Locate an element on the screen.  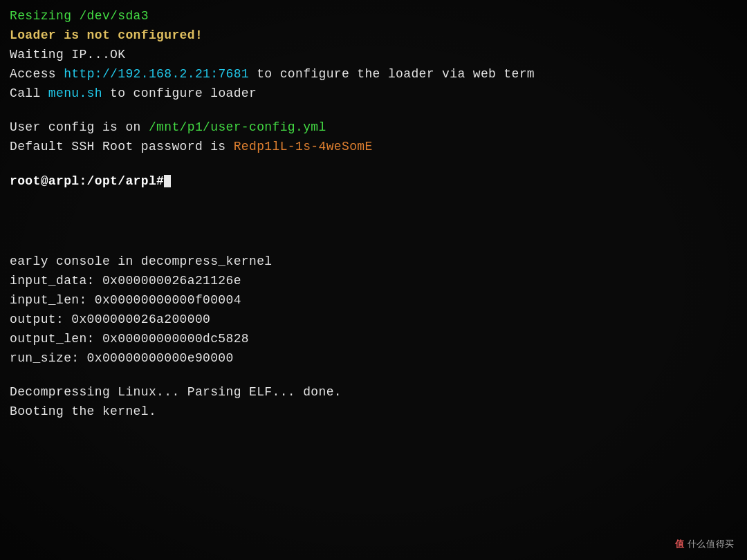
terminal-line-early-console: early console in decompress_kernel is located at coordinates (374, 262).